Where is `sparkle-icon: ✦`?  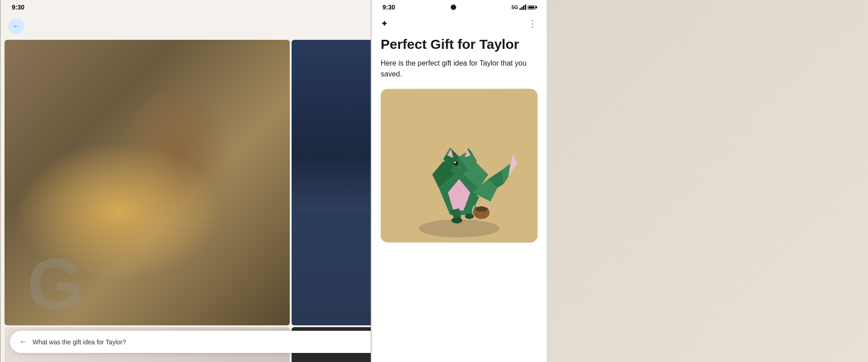 sparkle-icon: ✦ is located at coordinates (384, 24).